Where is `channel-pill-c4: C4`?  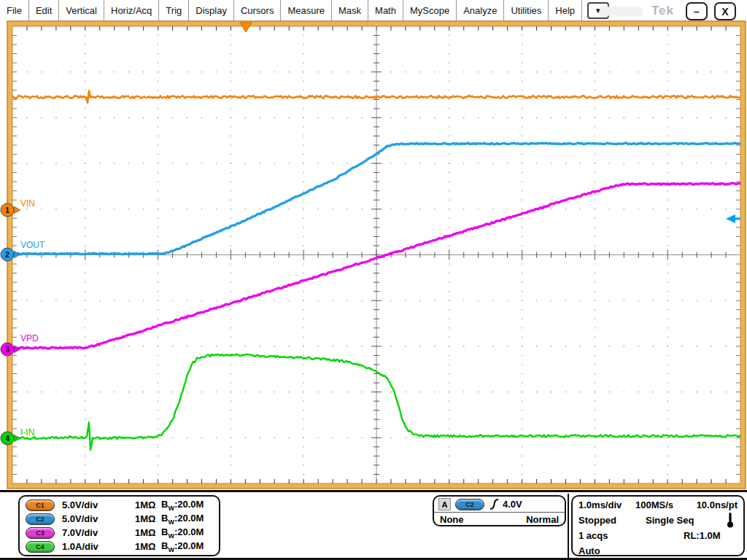 channel-pill-c4: C4 is located at coordinates (40, 547).